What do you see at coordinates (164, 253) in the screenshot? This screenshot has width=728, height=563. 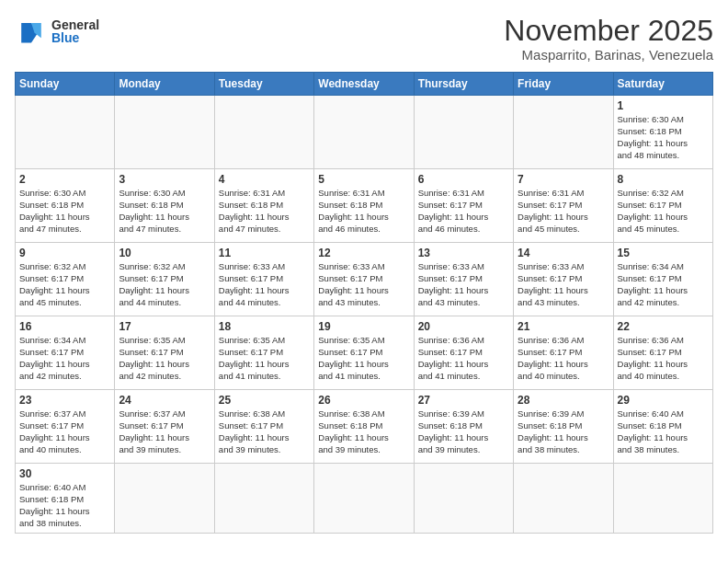 I see `day-number: 10` at bounding box center [164, 253].